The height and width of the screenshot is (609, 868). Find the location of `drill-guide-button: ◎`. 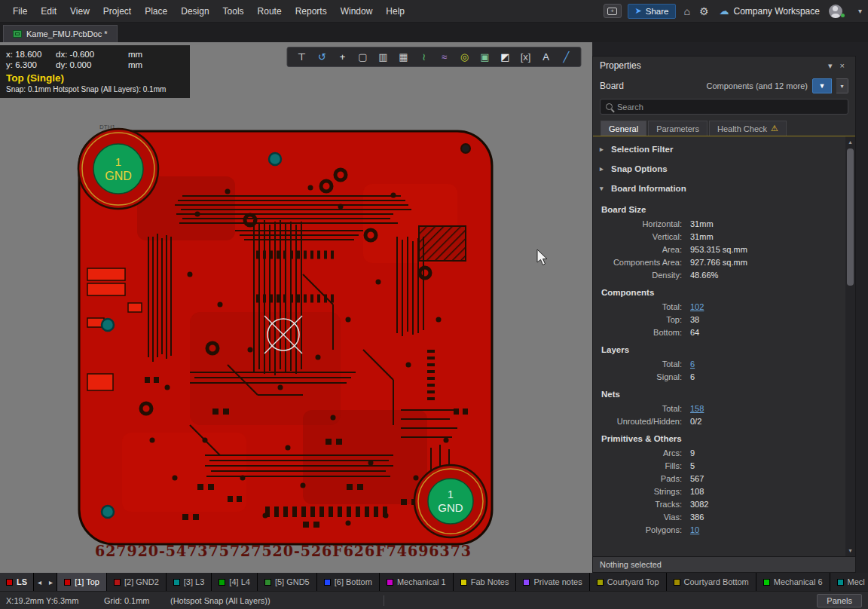

drill-guide-button: ◎ is located at coordinates (465, 57).